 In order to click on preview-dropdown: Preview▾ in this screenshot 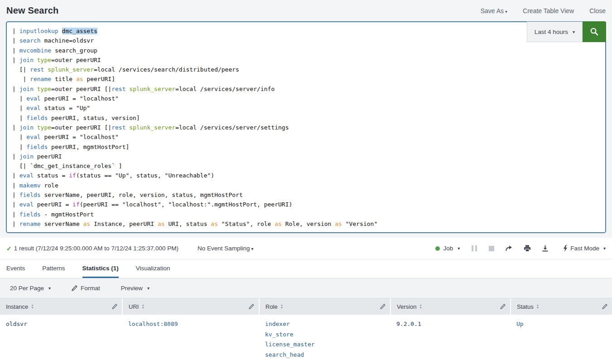, I will do `click(135, 288)`.